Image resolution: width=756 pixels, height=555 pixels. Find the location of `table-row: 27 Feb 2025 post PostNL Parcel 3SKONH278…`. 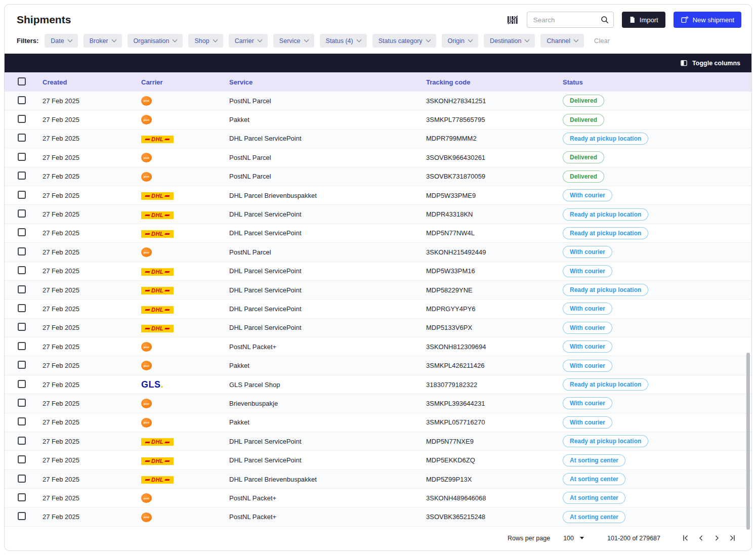

table-row: 27 Feb 2025 post PostNL Parcel 3SKONH278… is located at coordinates (378, 101).